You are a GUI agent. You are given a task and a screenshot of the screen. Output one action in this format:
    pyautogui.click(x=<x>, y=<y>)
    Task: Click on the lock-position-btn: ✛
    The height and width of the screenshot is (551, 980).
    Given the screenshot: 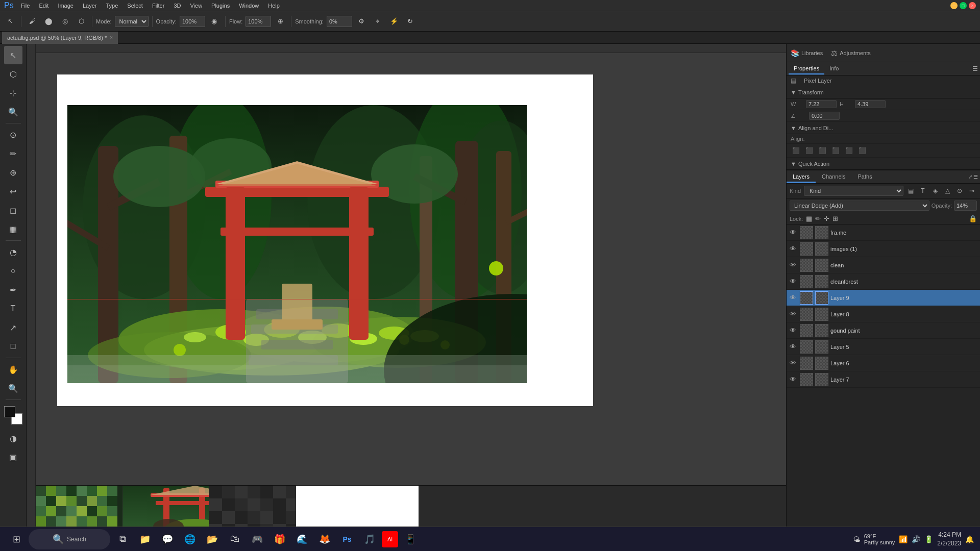 What is the action you would take?
    pyautogui.click(x=827, y=218)
    